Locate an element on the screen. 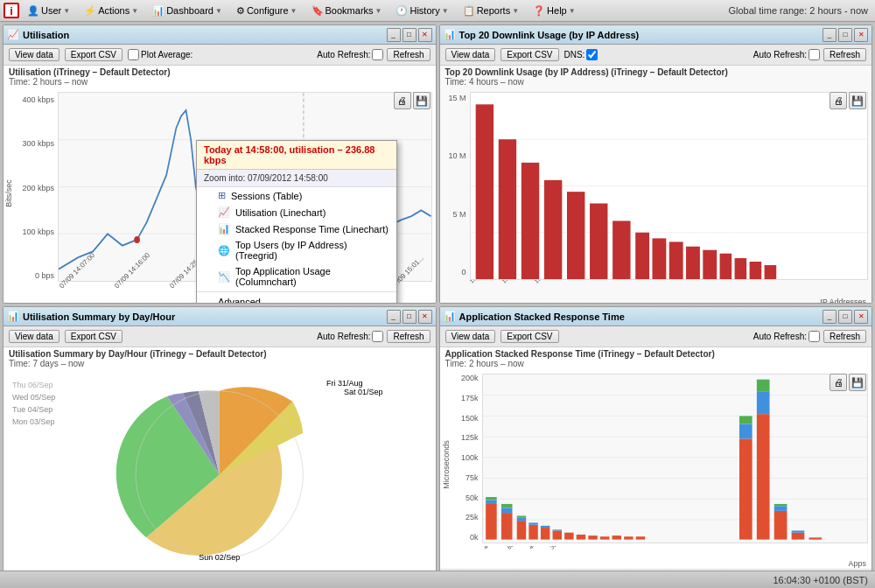 The image size is (875, 588). user-icon: 👤 is located at coordinates (33, 10).